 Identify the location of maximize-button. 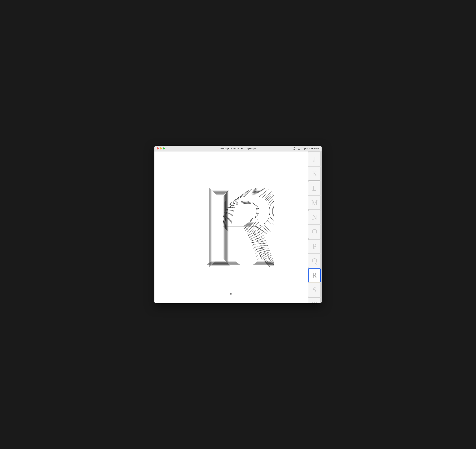
(164, 148).